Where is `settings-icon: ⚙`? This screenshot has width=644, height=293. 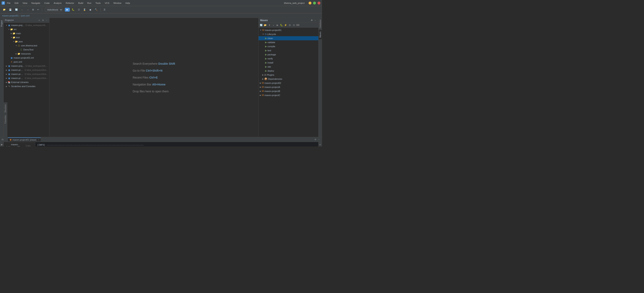 settings-icon: ⚙ is located at coordinates (43, 21).